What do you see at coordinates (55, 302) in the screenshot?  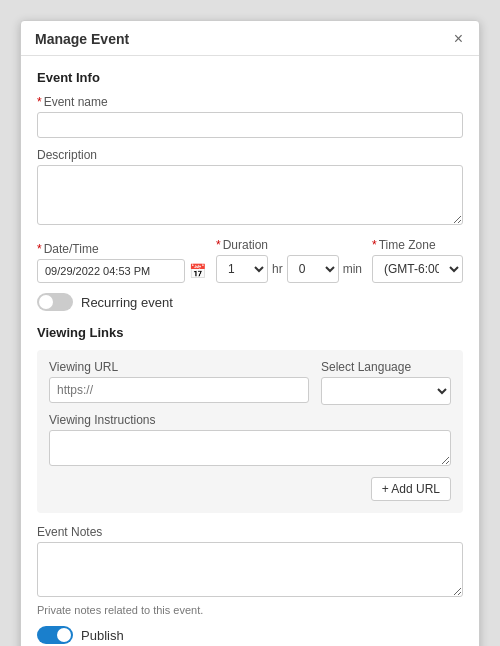 I see `recurring-toggle` at bounding box center [55, 302].